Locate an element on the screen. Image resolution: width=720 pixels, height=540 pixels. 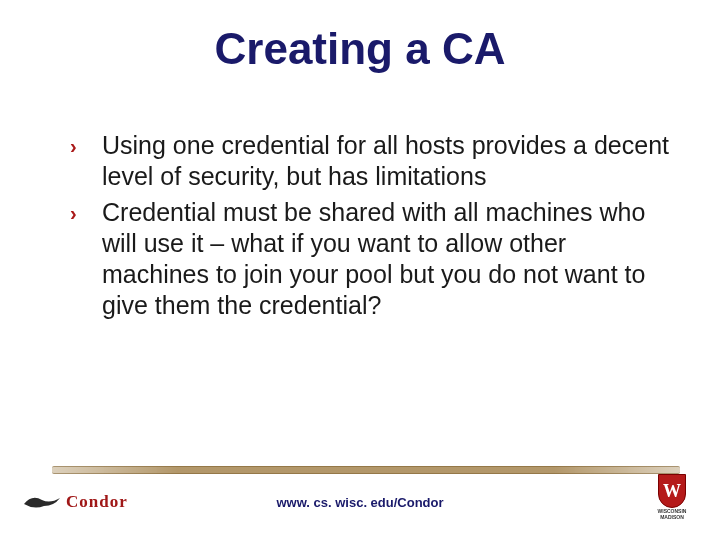
uw-logo-text-2: MADISON is located at coordinates (672, 518).